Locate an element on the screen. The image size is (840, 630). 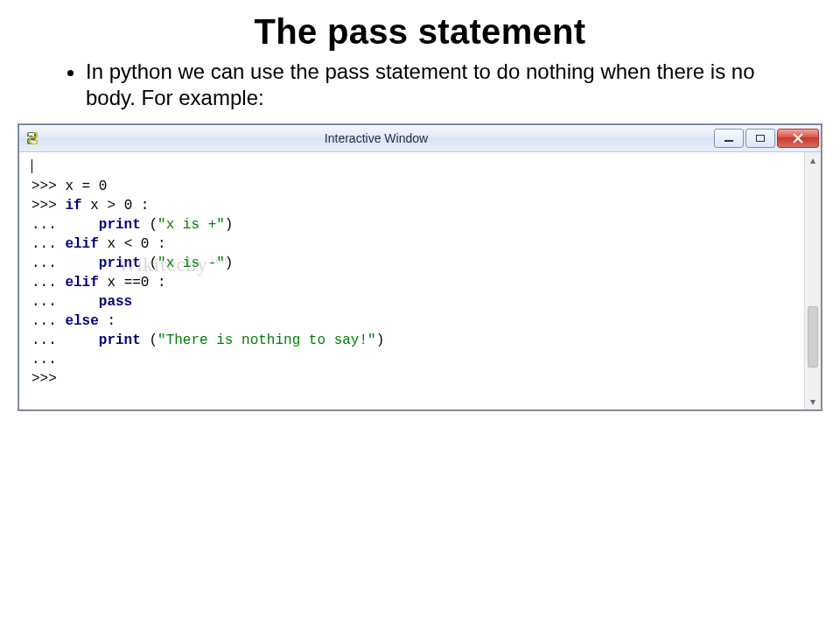
code-token-kw: pass is located at coordinates (116, 302).